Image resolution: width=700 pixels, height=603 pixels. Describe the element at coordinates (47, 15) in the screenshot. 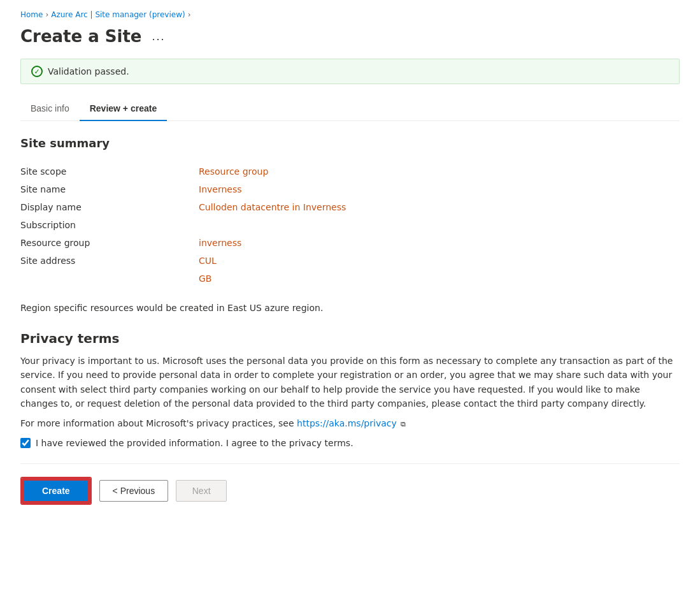

I see `breadcrumb-sep-1: ›` at that location.